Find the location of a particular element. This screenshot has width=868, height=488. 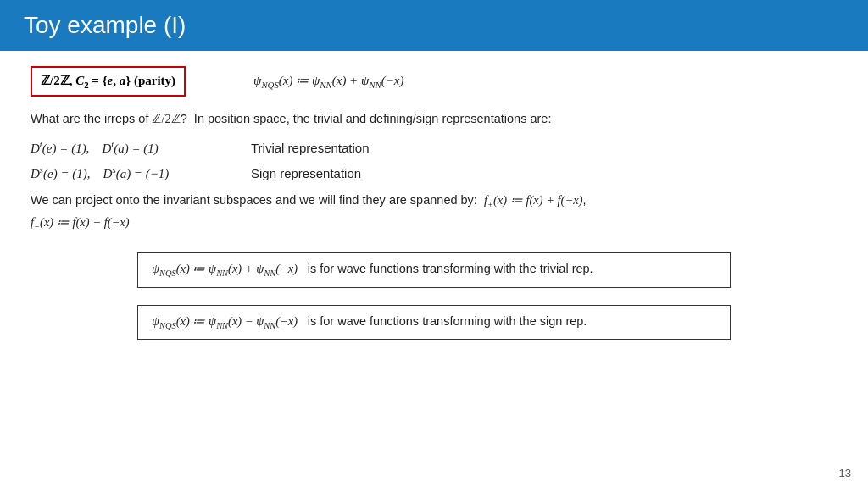

group-math: ℤ/2ℤ, C2 = {e, a} (parity) is located at coordinates (108, 80).